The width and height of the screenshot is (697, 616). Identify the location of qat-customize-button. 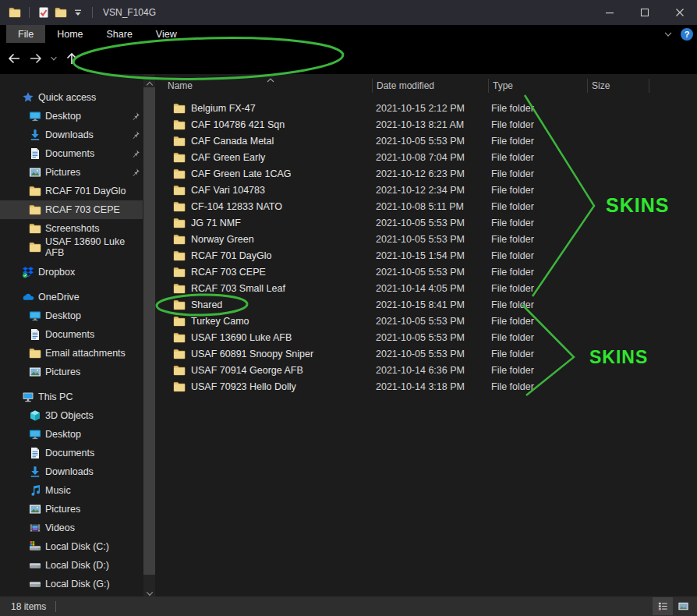
(78, 12).